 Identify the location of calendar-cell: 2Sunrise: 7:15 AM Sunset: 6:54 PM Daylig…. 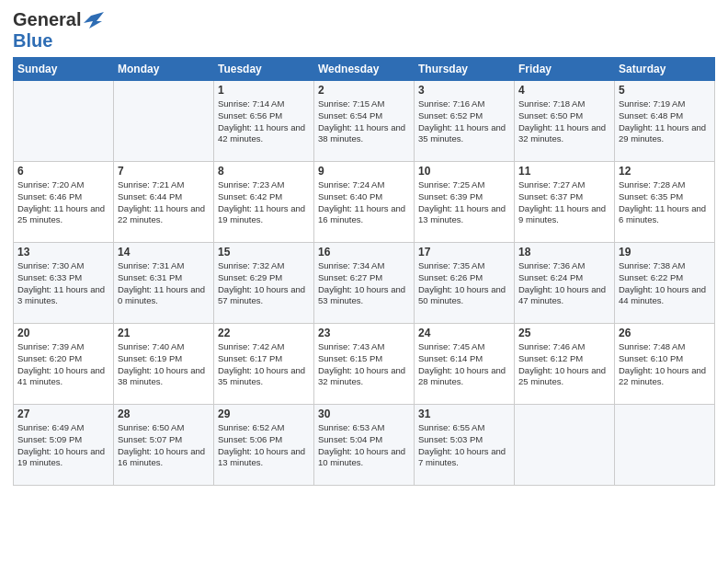
(364, 121).